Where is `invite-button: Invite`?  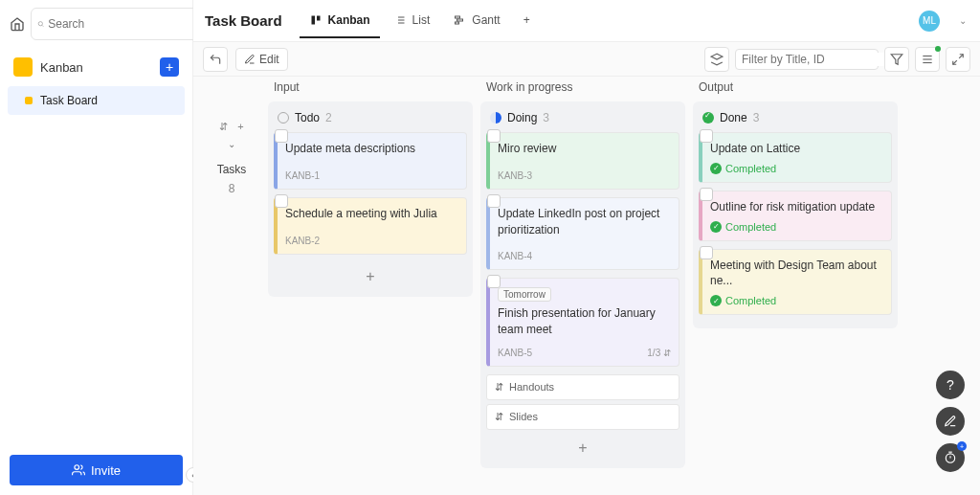 invite-button: Invite is located at coordinates (96, 470).